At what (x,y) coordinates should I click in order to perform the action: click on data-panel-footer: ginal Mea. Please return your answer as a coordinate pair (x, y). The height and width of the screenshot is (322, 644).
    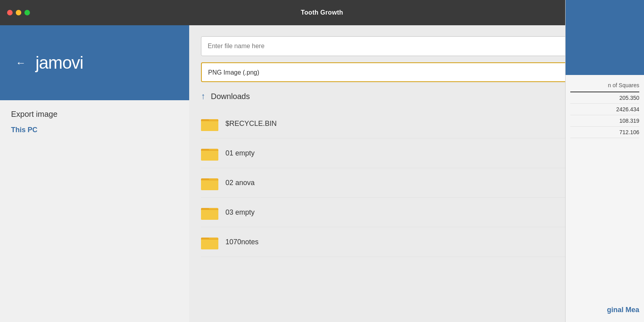
    Looking at the image, I should click on (623, 310).